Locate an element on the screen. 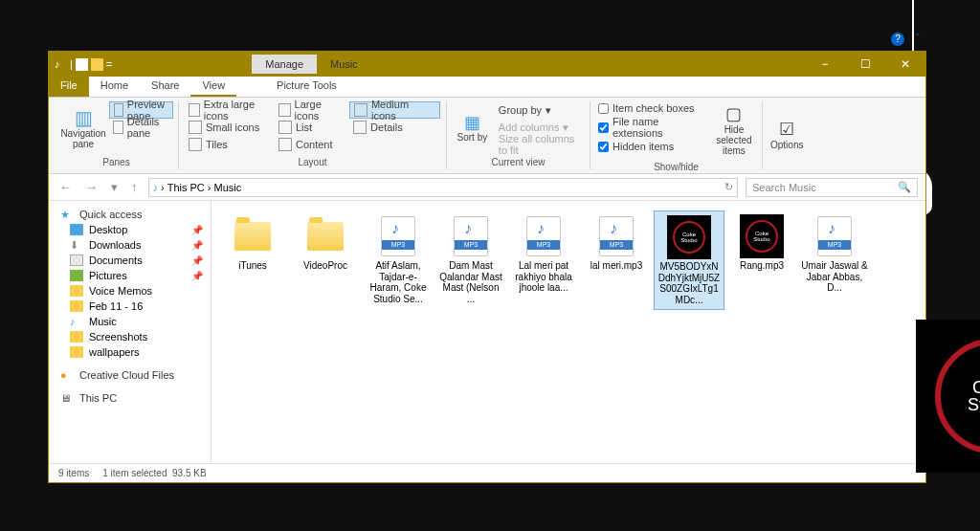 The image size is (980, 531). sidebar-item-pictures: Pictures📌 is located at coordinates (130, 276).